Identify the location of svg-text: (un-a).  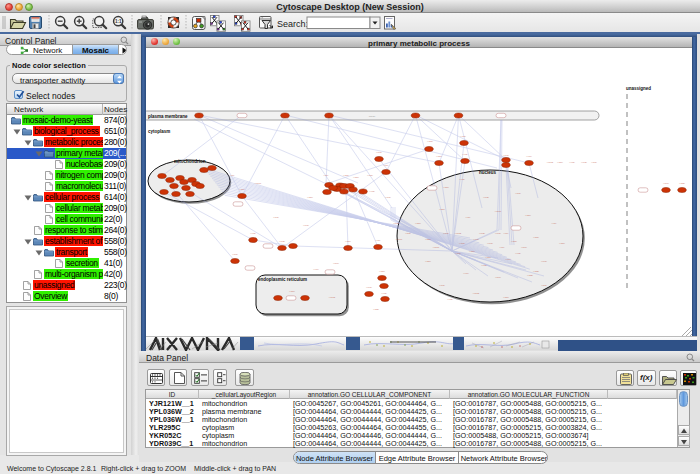
(372, 116).